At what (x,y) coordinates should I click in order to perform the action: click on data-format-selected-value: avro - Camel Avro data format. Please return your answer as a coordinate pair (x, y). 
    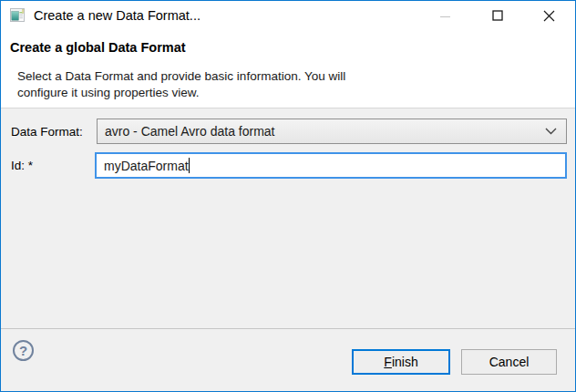
    Looking at the image, I should click on (324, 131).